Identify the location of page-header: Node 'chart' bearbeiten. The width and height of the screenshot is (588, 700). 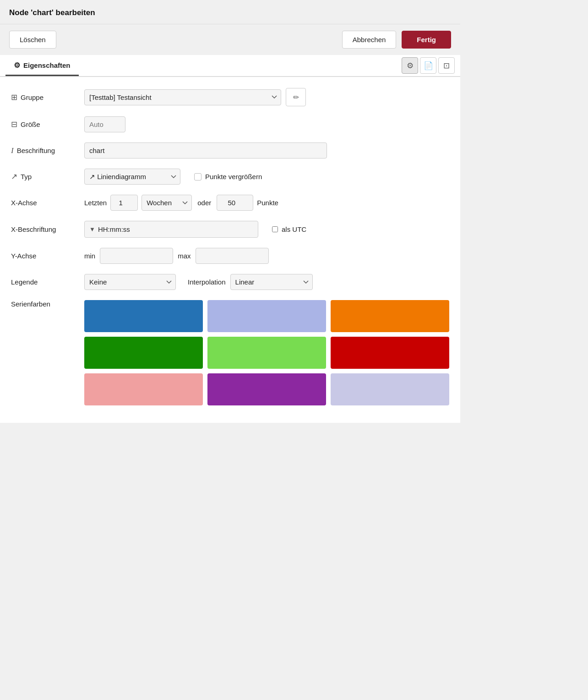
(230, 12).